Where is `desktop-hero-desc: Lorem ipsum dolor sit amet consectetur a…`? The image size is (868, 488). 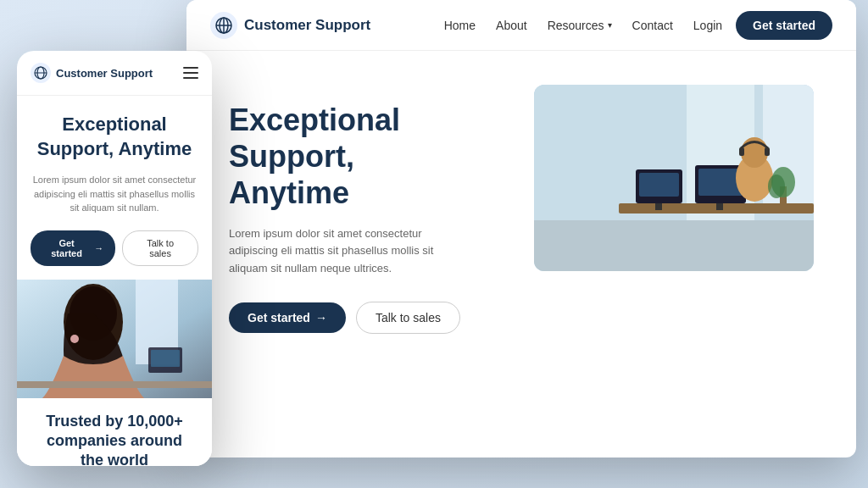
desktop-hero-desc: Lorem ipsum dolor sit amet consectetur a… is located at coordinates (348, 252).